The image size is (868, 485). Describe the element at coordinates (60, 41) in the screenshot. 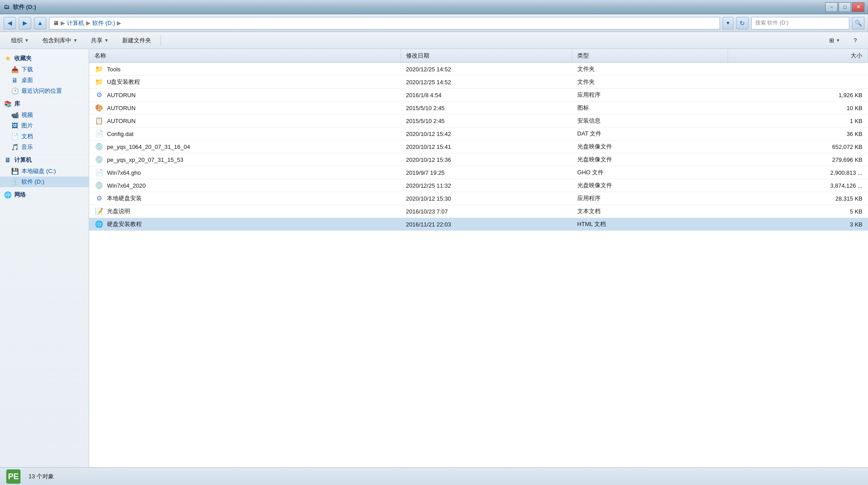

I see `include-library-button: 包含到库中 ▼` at that location.